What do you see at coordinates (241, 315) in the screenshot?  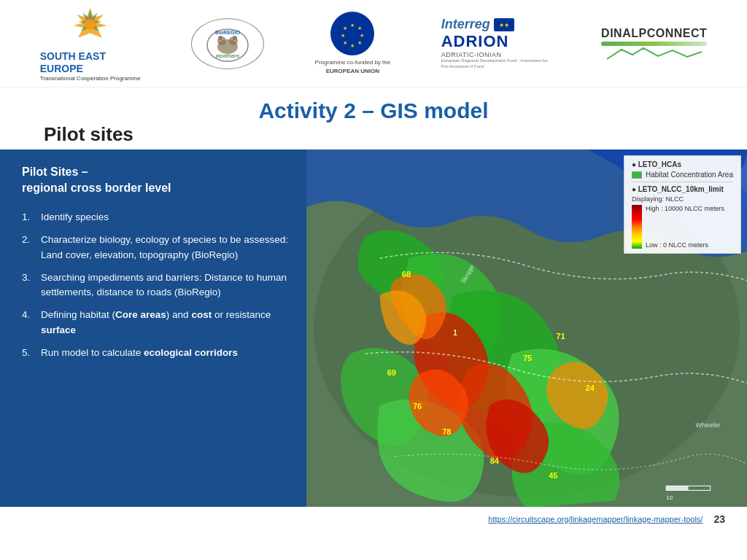 I see `list-item-after: or resistance` at bounding box center [241, 315].